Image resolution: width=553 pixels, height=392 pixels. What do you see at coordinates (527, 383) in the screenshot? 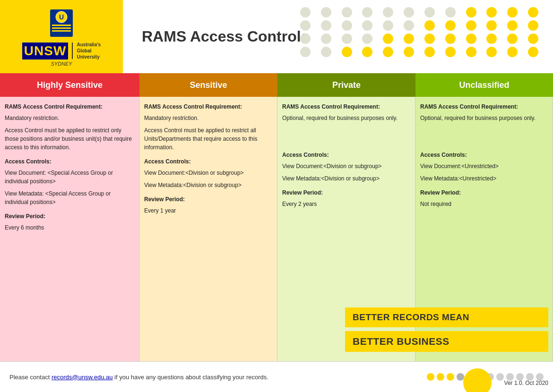
I see `footer-version: Ver 1.0. Oct 2020` at bounding box center [527, 383].